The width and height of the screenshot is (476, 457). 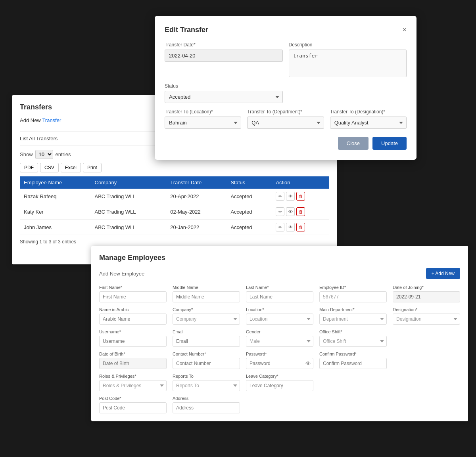 What do you see at coordinates (206, 319) in the screenshot?
I see `company-select: Company` at bounding box center [206, 319].